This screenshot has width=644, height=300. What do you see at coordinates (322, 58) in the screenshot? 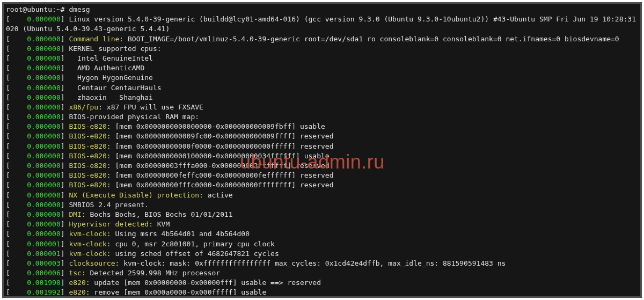
I see `output-line: [ 0.000000] Intel GenuineIntel` at bounding box center [322, 58].